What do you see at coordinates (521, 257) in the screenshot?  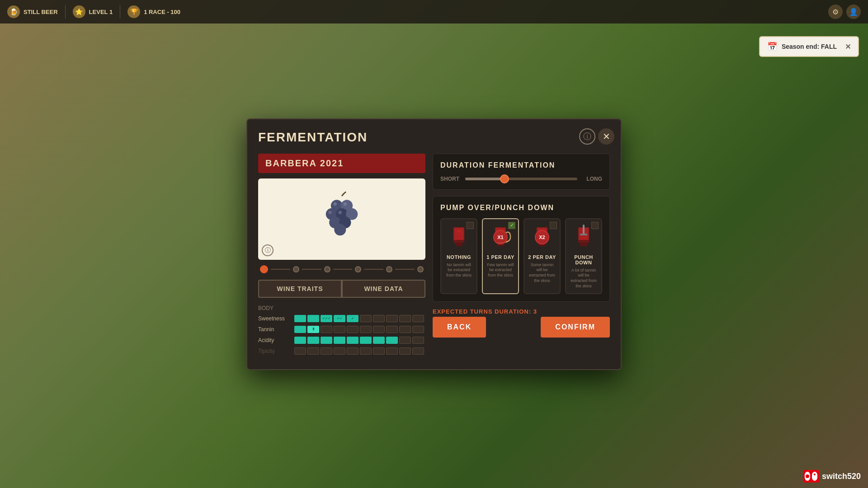 I see `pump-cards: Nothing No tannin will be extracted from…` at bounding box center [521, 257].